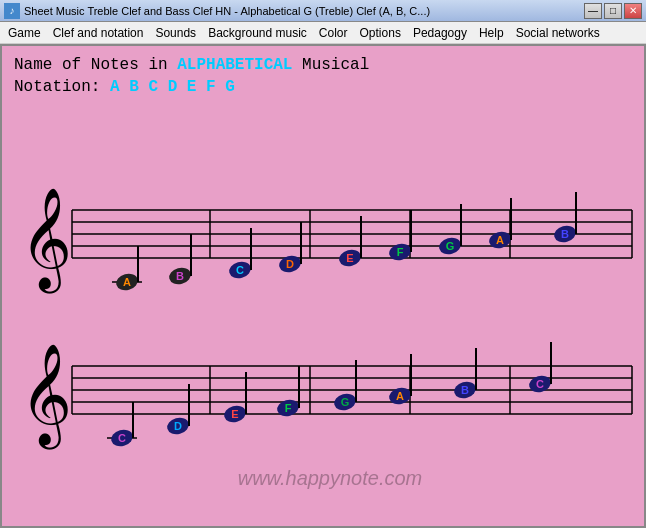  Describe the element at coordinates (613, 11) in the screenshot. I see `window-controls: — □ ✕` at that location.